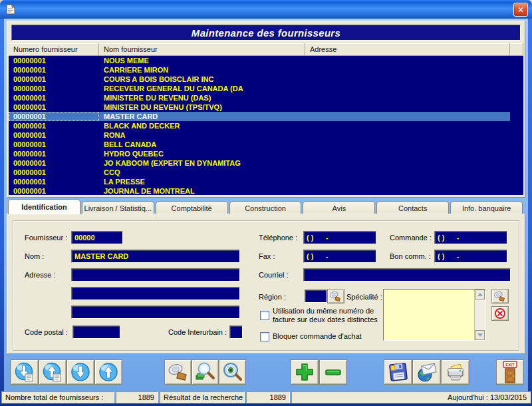 This screenshot has height=406, width=532. What do you see at coordinates (118, 208) in the screenshot?
I see `tab-livraison-statistiq: Livraison / Statistiq...` at bounding box center [118, 208].